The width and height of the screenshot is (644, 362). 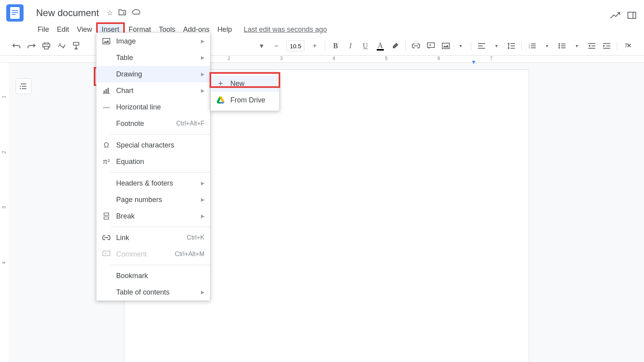 What do you see at coordinates (106, 238) in the screenshot?
I see `link-icon` at bounding box center [106, 238].